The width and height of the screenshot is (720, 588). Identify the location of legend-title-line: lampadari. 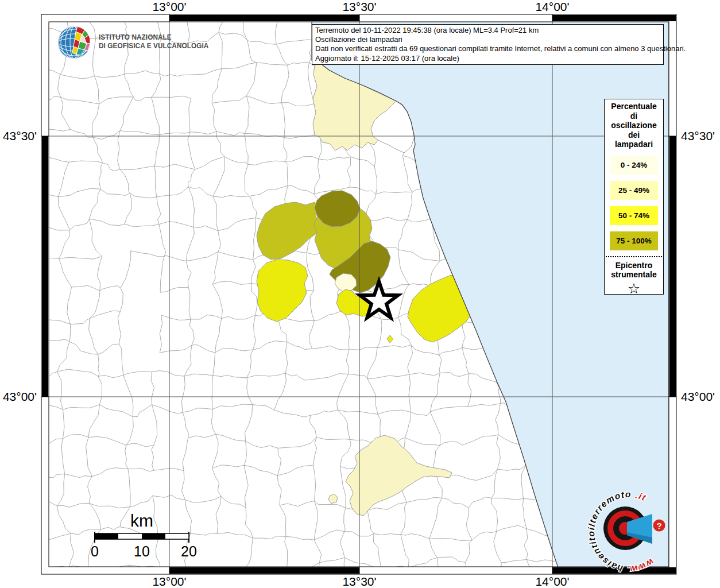
(634, 145).